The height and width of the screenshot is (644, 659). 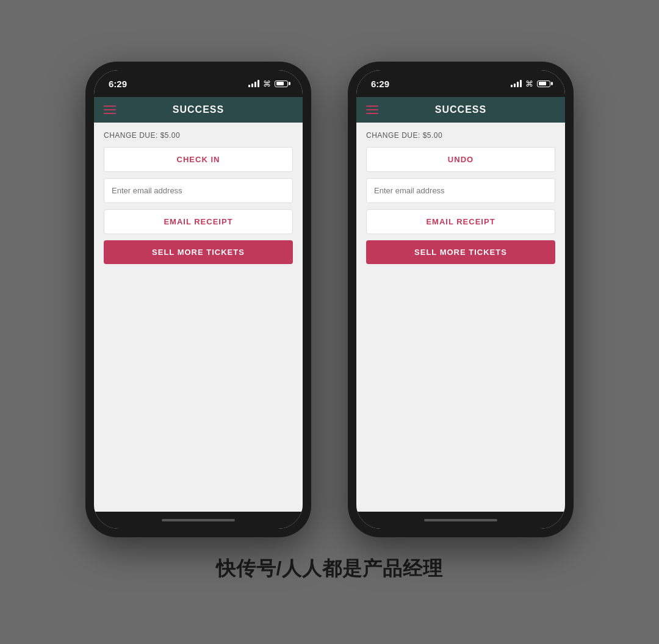 I want to click on email-input-right, so click(x=461, y=190).